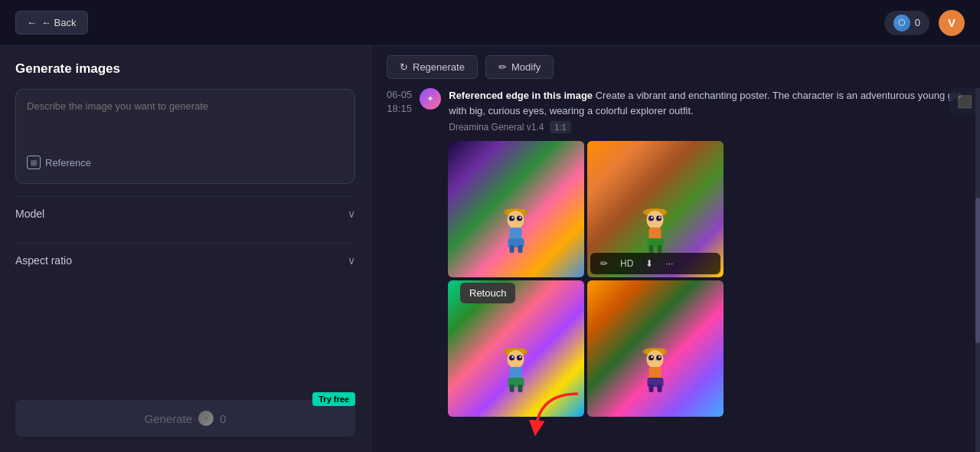  Describe the element at coordinates (669, 264) in the screenshot. I see `more-icon: ···` at that location.